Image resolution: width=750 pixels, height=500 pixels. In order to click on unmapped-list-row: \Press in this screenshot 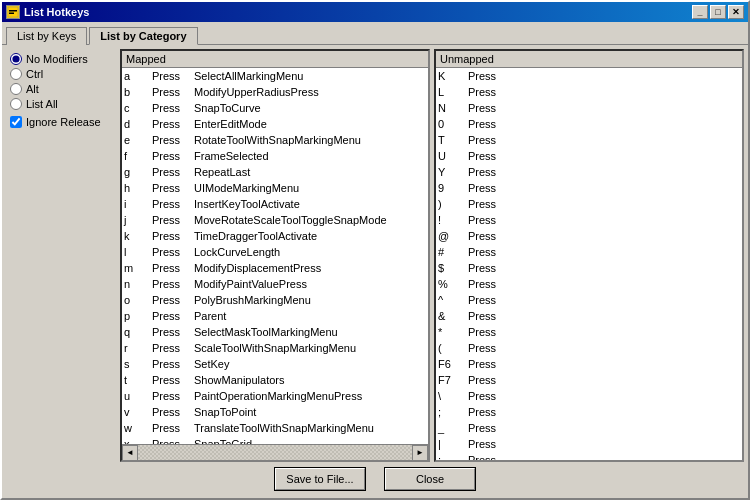, I will do `click(589, 396)`.